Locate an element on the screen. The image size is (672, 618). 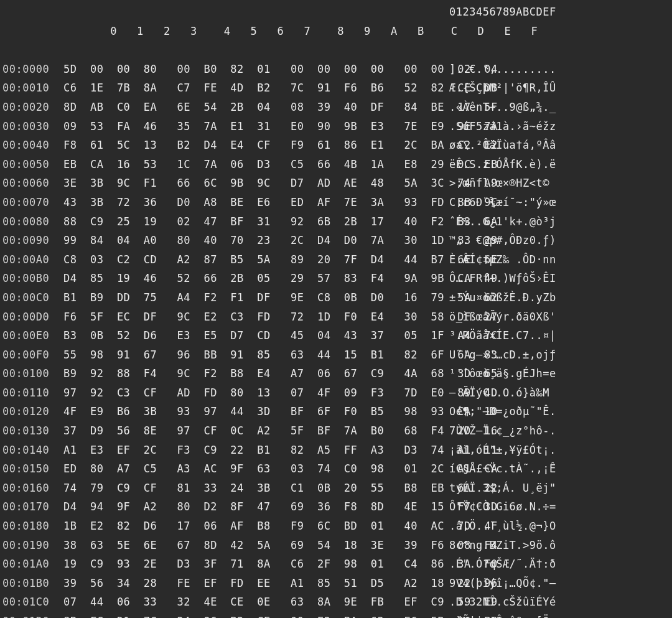
hex-bytes-cell: ED 80 A7 C5 A3 AC 9F 63 03 74 C0 98 01 2… is located at coordinates (250, 469).